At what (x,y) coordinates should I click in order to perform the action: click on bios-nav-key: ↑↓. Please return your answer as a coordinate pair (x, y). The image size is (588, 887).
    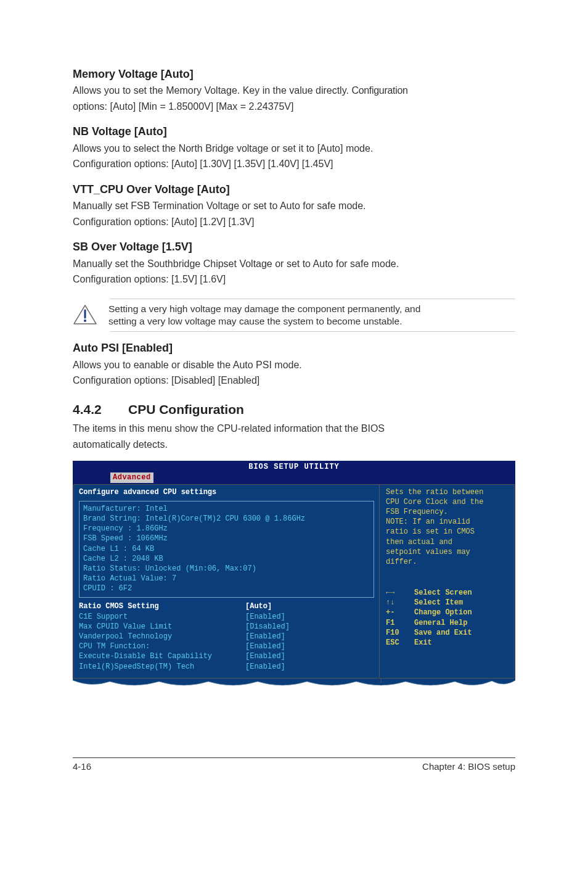
    Looking at the image, I should click on (400, 603).